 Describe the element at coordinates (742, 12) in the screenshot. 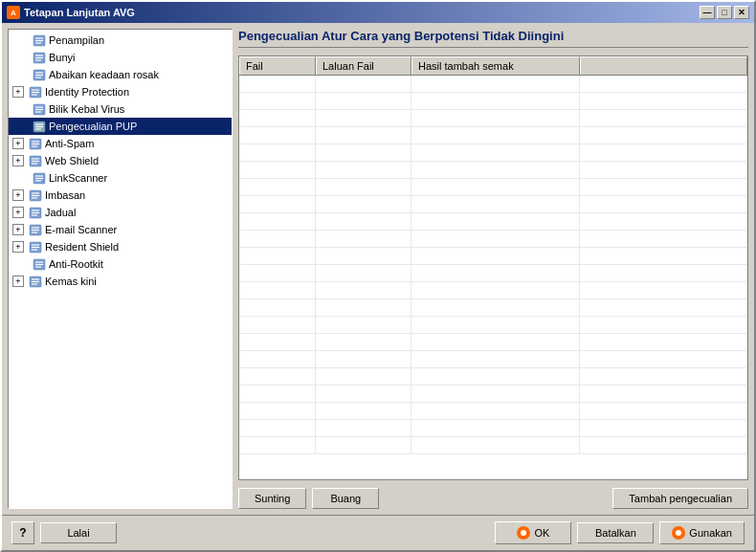

I see `close-button: ✕` at that location.